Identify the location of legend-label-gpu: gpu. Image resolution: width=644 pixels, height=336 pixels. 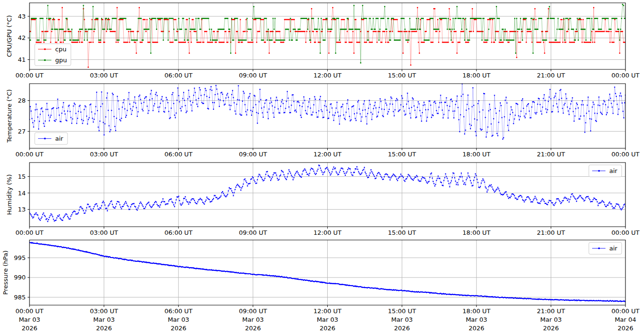
(61, 60).